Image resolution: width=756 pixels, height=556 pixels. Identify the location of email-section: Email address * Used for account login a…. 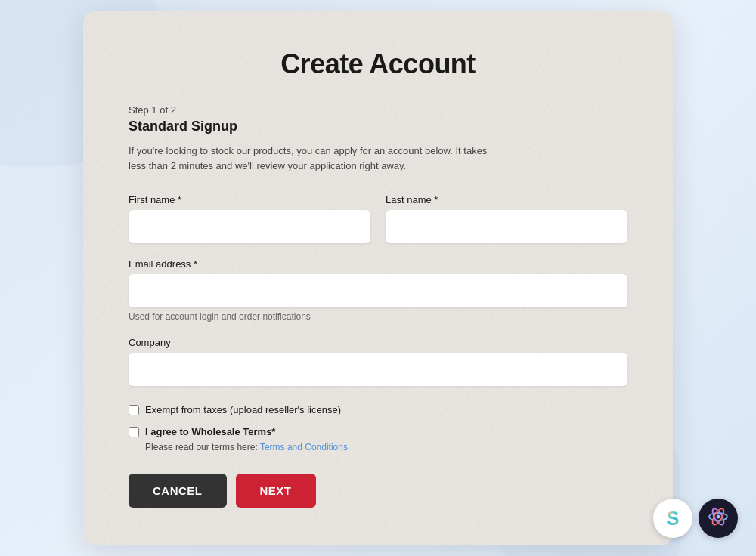
(378, 290).